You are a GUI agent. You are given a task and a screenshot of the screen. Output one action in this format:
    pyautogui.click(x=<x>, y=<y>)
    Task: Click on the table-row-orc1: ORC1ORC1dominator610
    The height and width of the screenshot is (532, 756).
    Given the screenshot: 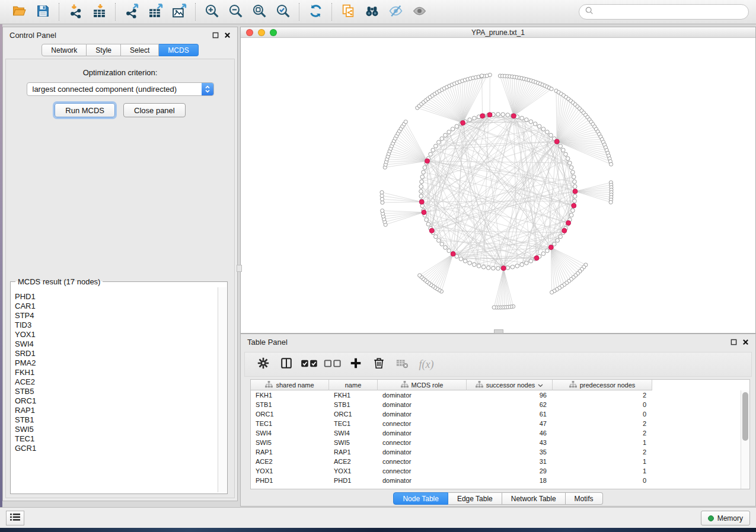 What is the action you would take?
    pyautogui.click(x=496, y=414)
    